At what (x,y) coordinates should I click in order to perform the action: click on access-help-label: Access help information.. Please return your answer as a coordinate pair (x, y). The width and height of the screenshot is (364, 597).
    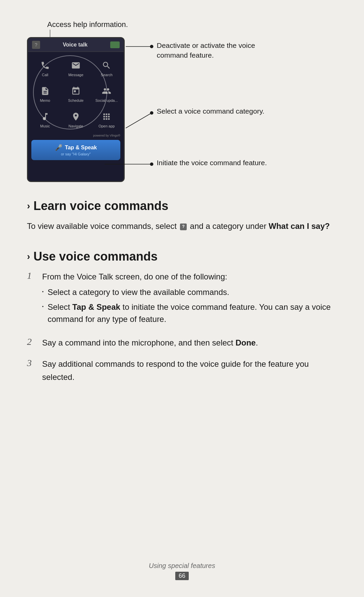
    Looking at the image, I should click on (88, 25).